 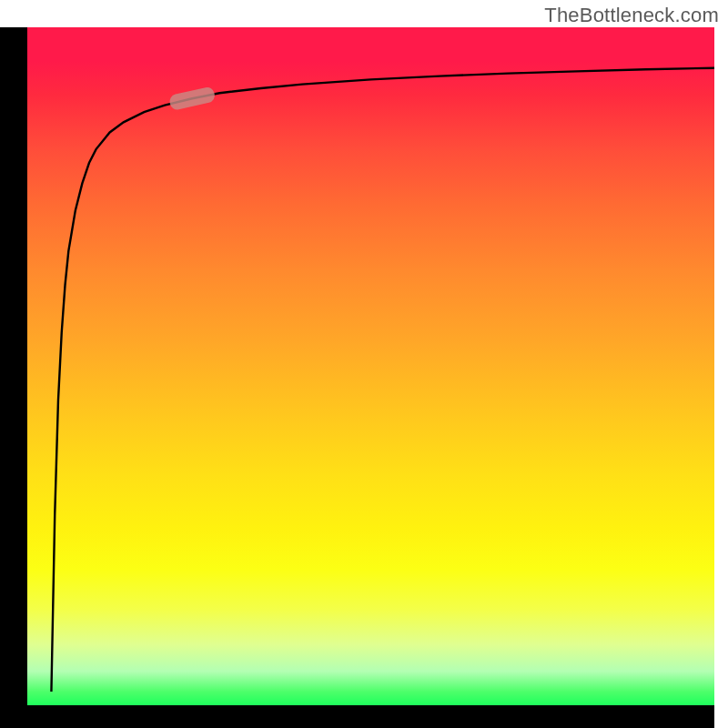 I want to click on watermark-text: TheBottleneck.com, so click(x=632, y=15).